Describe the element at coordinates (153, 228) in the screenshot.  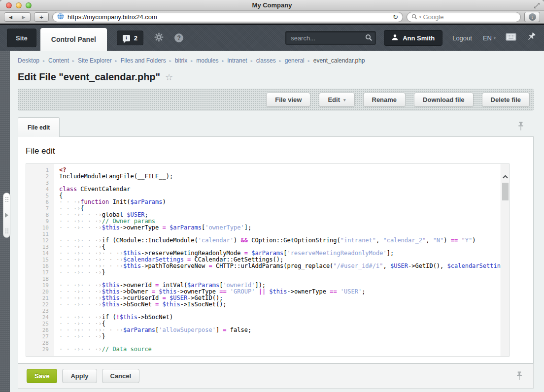
I see `code-text: · · ·›· · ·›$this->ownerType = $arParams…` at that location.